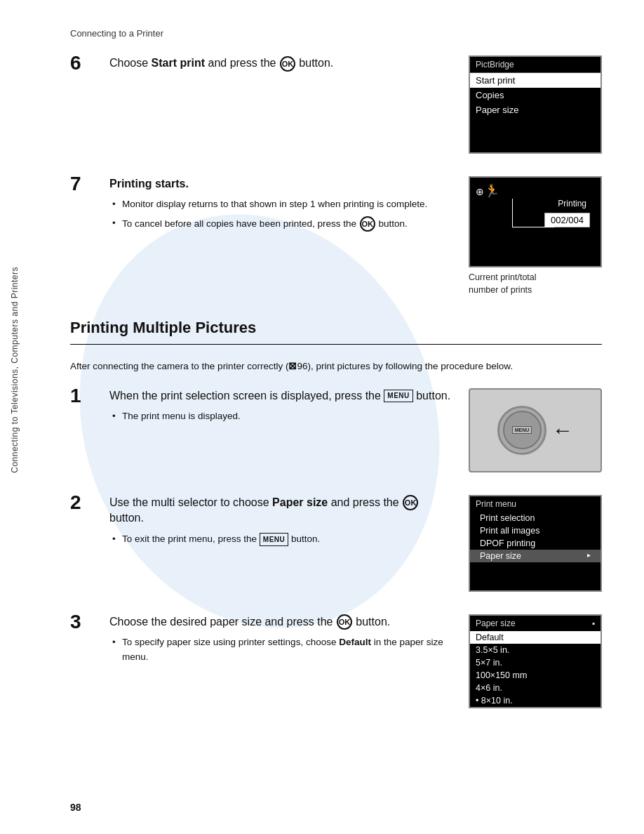 The width and height of the screenshot is (644, 834). Describe the element at coordinates (535, 531) in the screenshot. I see `pm-item-allimages: Print all images` at that location.